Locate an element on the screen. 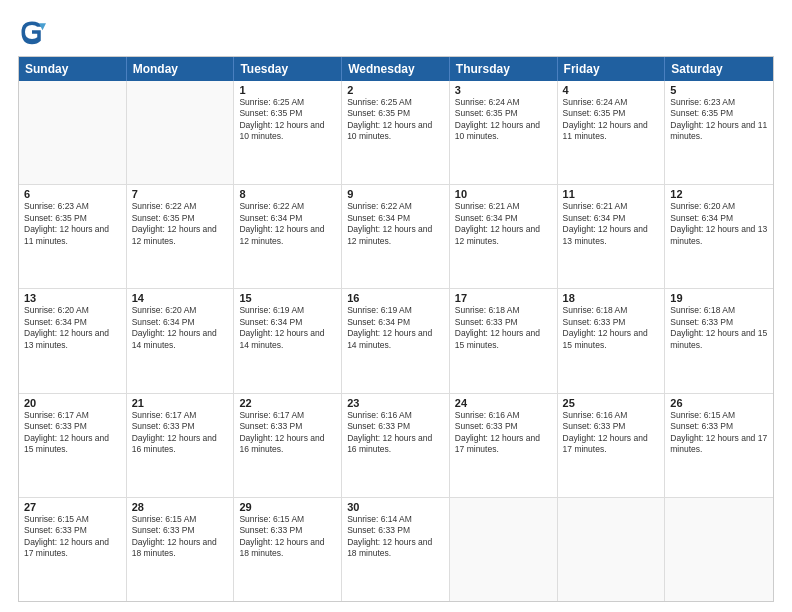 The width and height of the screenshot is (792, 612). calendar-header: SundayMondayTuesdayWednesdayThursdayFrid… is located at coordinates (396, 69).